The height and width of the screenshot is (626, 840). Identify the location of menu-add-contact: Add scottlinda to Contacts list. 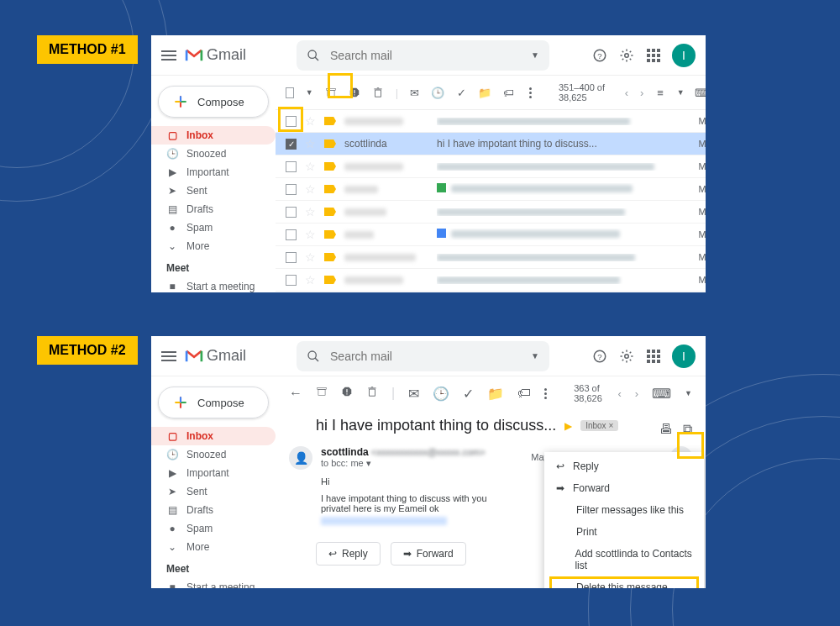
(624, 560).